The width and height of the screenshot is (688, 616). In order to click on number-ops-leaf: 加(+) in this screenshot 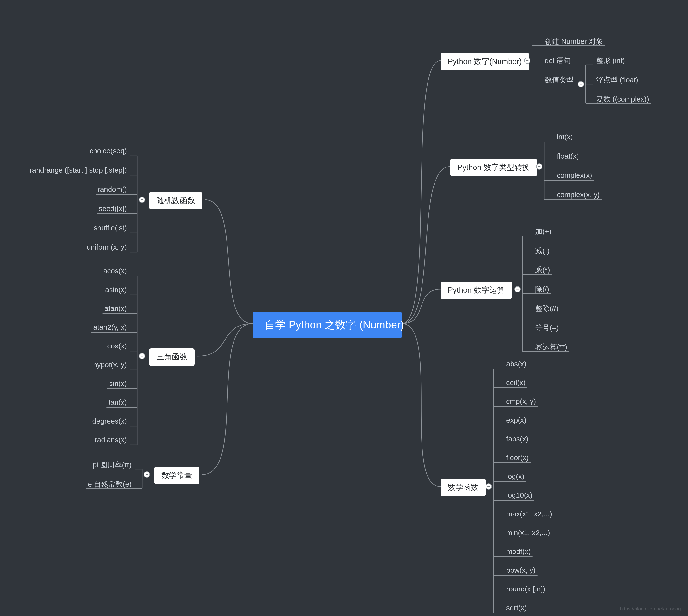, I will do `click(543, 232)`.